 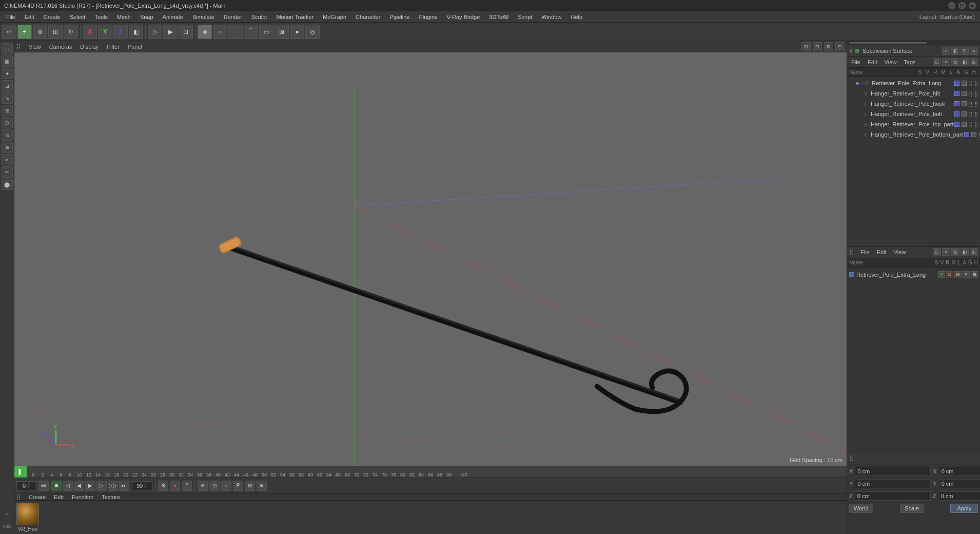 What do you see at coordinates (147, 17) in the screenshot?
I see `menu-snap: Snap` at bounding box center [147, 17].